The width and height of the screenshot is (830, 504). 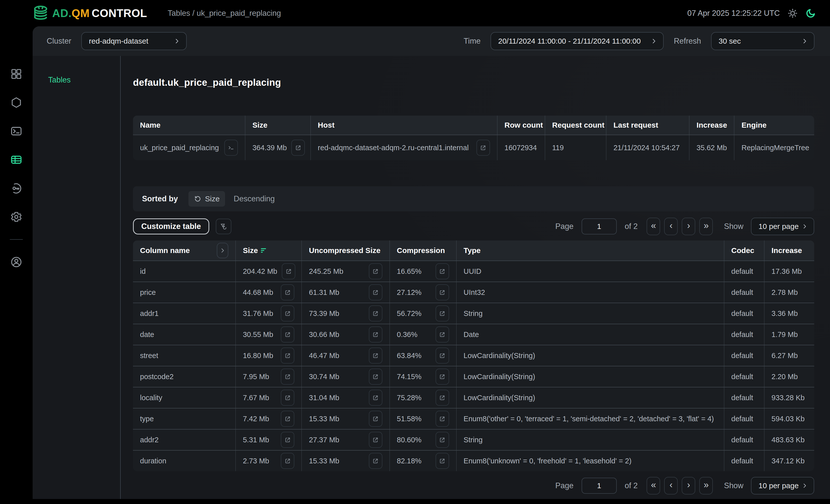 What do you see at coordinates (84, 80) in the screenshot?
I see `sidebar-item-tables: Tables` at bounding box center [84, 80].